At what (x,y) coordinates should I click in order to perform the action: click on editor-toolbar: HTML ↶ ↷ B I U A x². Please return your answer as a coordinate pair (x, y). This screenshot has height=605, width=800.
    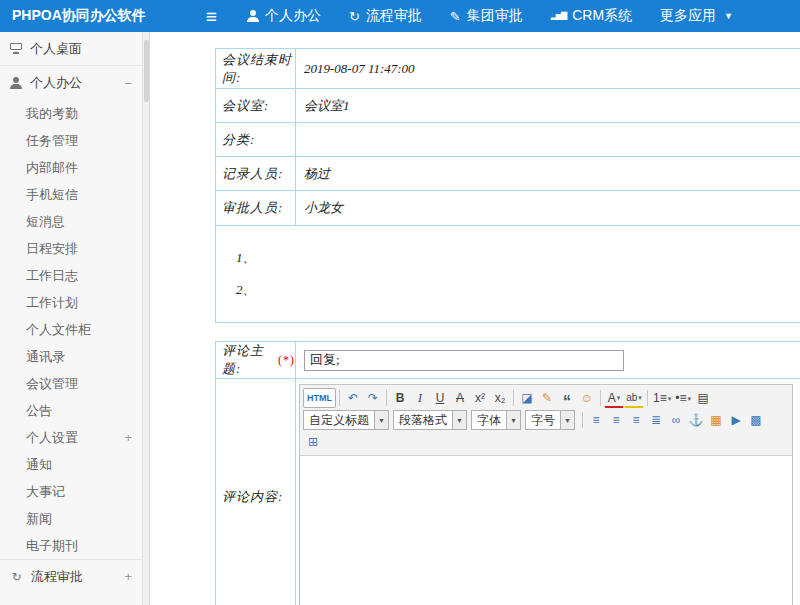
    Looking at the image, I should click on (546, 420).